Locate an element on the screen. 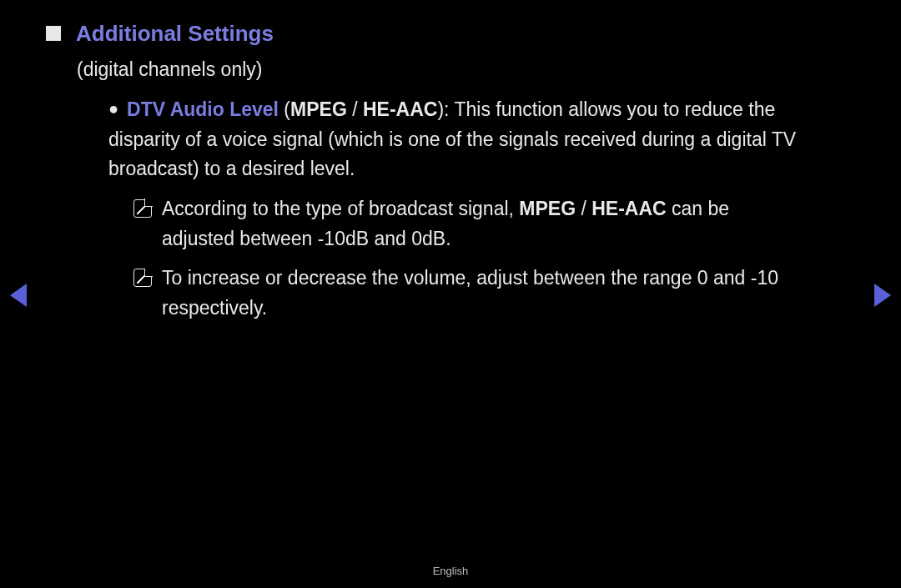 Image resolution: width=901 pixels, height=588 pixels. language-indicator: English is located at coordinates (450, 571).